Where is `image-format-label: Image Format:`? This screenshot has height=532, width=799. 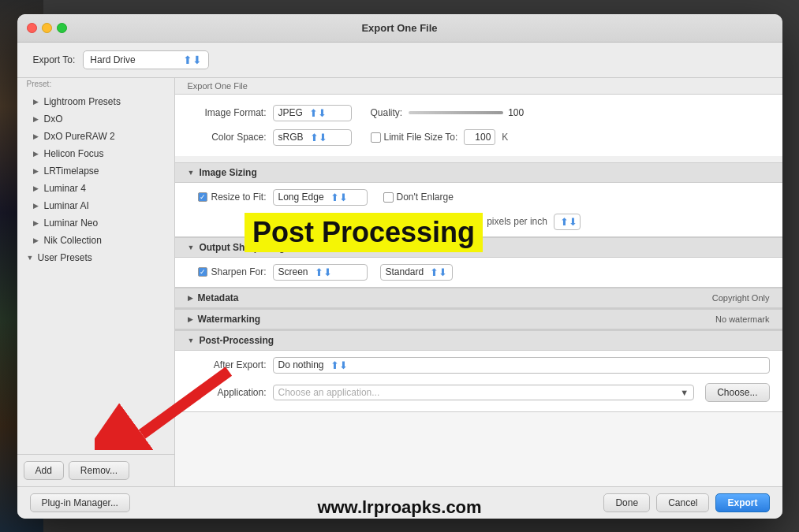
image-format-label: Image Format: is located at coordinates (227, 113).